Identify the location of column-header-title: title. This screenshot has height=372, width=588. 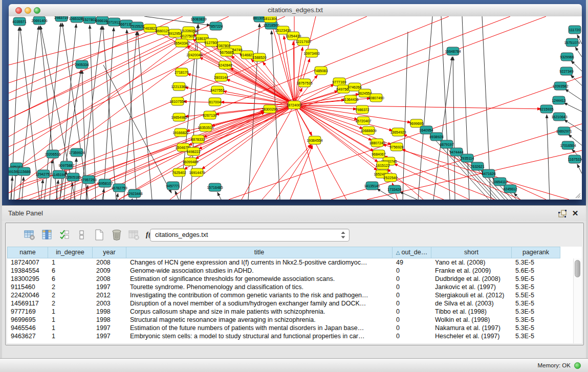
(259, 253).